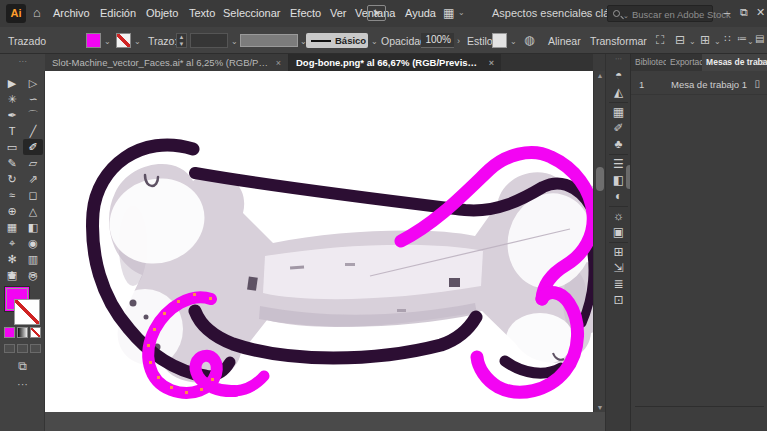  I want to click on home-icon: ⌂, so click(37, 12).